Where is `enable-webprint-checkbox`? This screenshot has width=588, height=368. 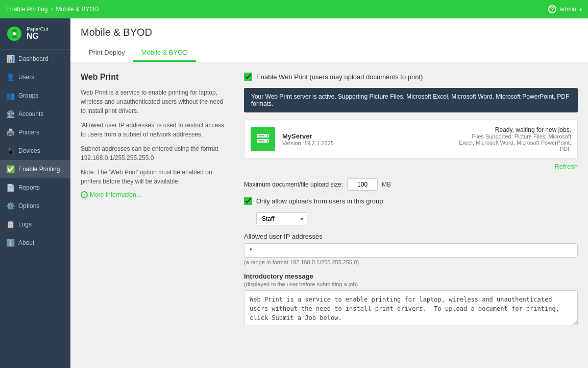 enable-webprint-checkbox is located at coordinates (248, 77).